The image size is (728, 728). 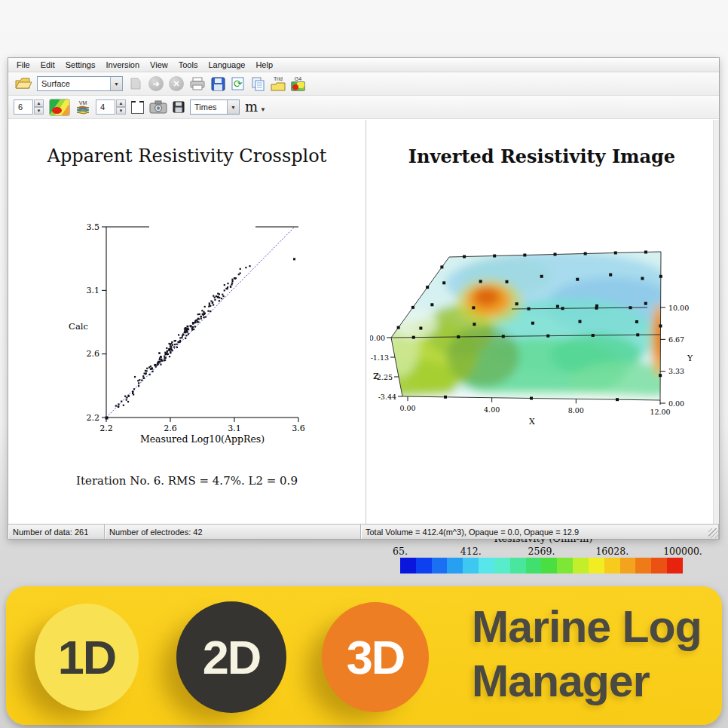 I want to click on svg-text: Y, so click(x=690, y=359).